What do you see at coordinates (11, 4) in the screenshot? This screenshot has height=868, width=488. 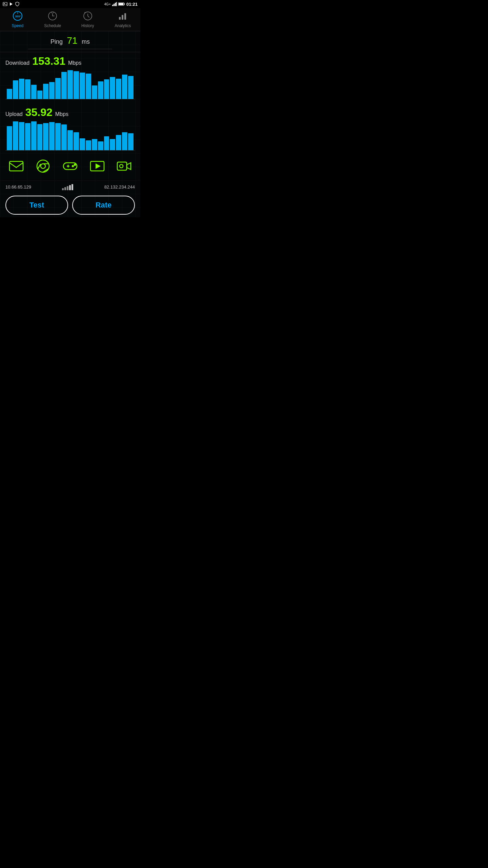 I see `status-bar-left-icons` at bounding box center [11, 4].